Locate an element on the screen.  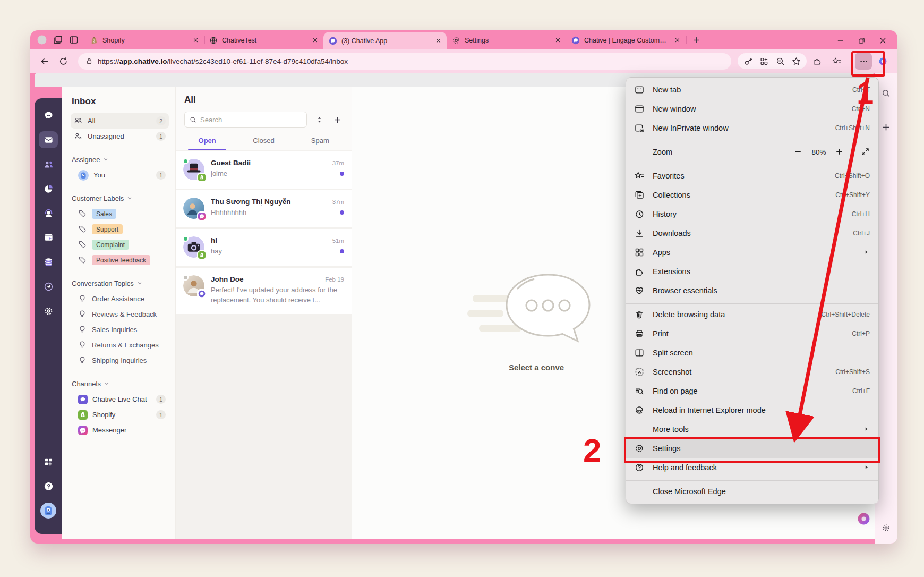
menu-item: Print Ctrl+P is located at coordinates (752, 334).